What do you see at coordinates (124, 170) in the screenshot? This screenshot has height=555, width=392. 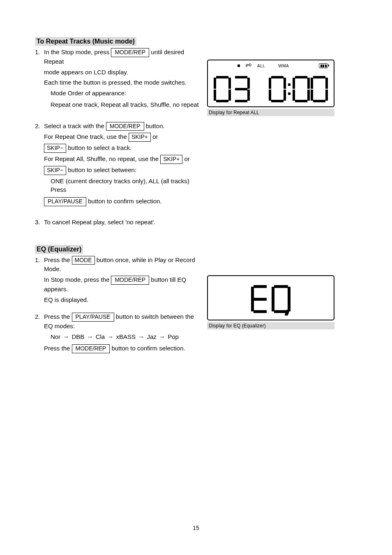 I see `text: SKIP− button to select between:` at bounding box center [124, 170].